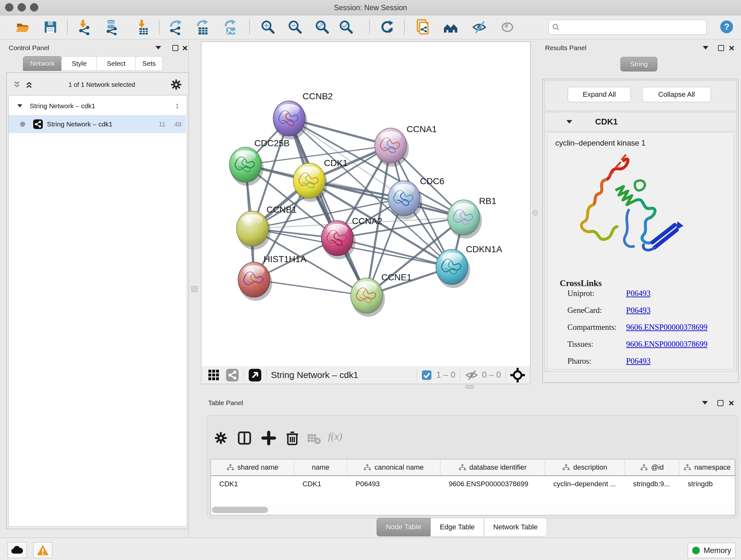 The image size is (741, 560). Describe the element at coordinates (338, 240) in the screenshot. I see `node-CCNA2` at that location.